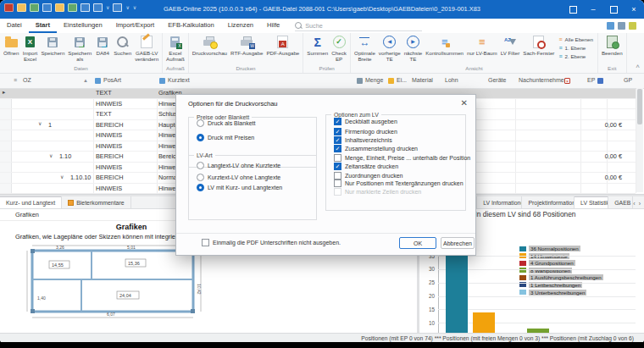  I want to click on panel-yellow-icon, so click(632, 25).